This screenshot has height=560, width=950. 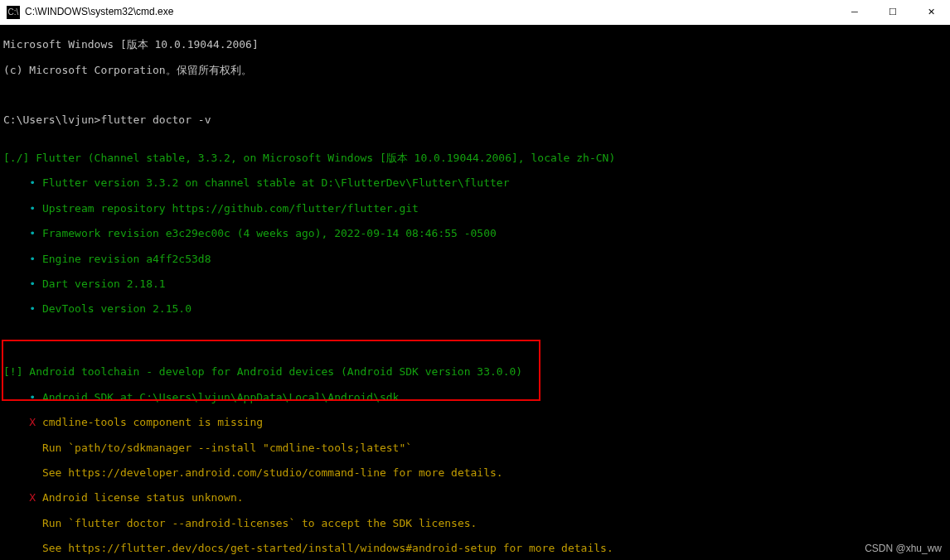 What do you see at coordinates (931, 12) in the screenshot?
I see `close-button: ✕` at bounding box center [931, 12].